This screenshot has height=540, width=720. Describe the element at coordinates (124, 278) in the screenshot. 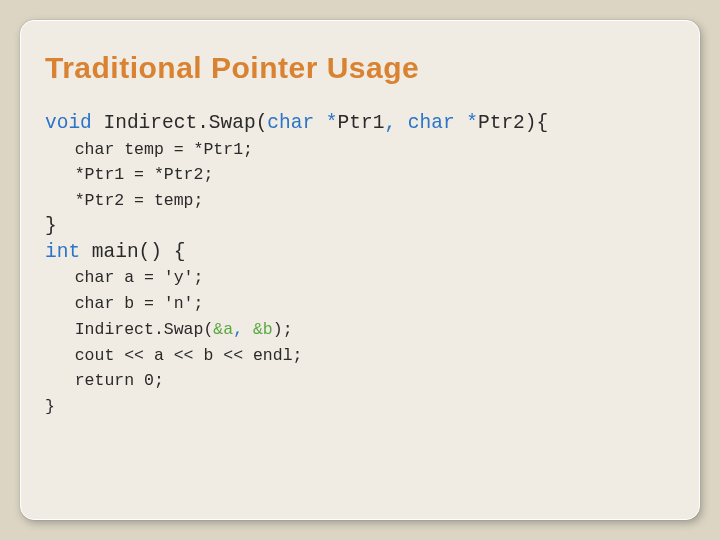

I see `code-line: char a = 'y';` at that location.